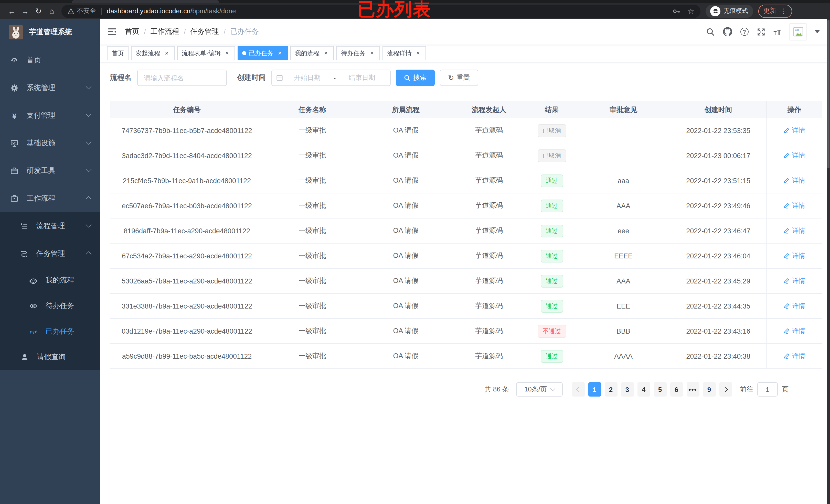  Describe the element at coordinates (627, 389) in the screenshot. I see `page-button: 3` at that location.